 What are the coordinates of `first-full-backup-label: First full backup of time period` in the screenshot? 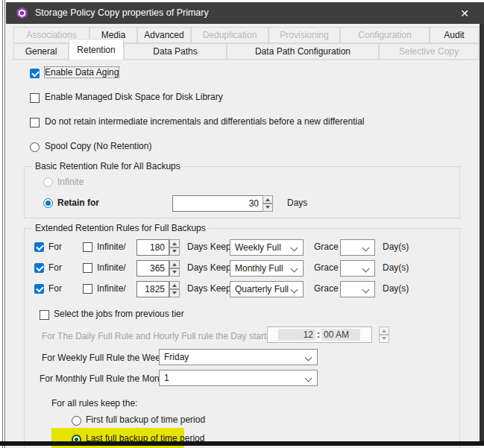 It's located at (145, 420).